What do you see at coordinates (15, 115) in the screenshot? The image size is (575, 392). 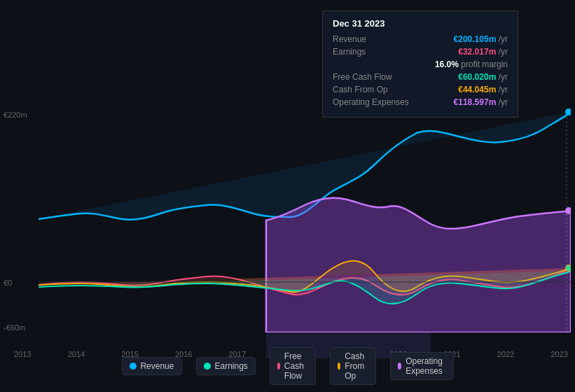 I see `y-label-220m: €220m` at bounding box center [15, 115].